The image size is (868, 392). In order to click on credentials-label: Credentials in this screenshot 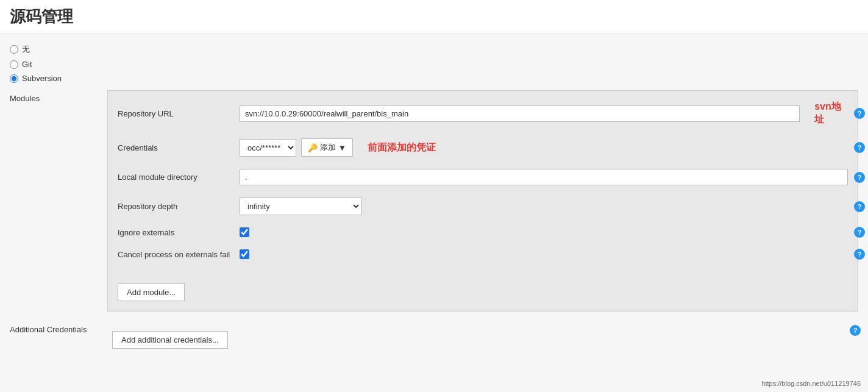, I will do `click(179, 148)`.